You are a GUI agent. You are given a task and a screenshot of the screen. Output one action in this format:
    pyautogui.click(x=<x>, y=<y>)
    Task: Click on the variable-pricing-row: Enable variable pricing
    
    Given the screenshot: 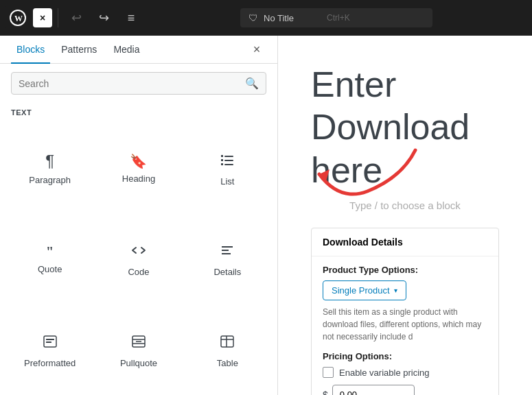 What is the action you would take?
    pyautogui.click(x=405, y=372)
    